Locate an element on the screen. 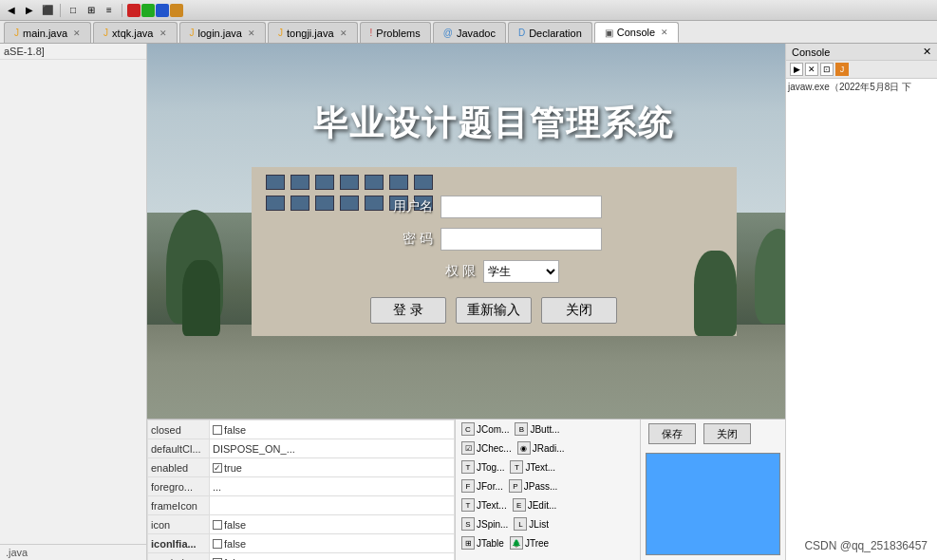 The image size is (937, 560). username-input is located at coordinates (521, 207).